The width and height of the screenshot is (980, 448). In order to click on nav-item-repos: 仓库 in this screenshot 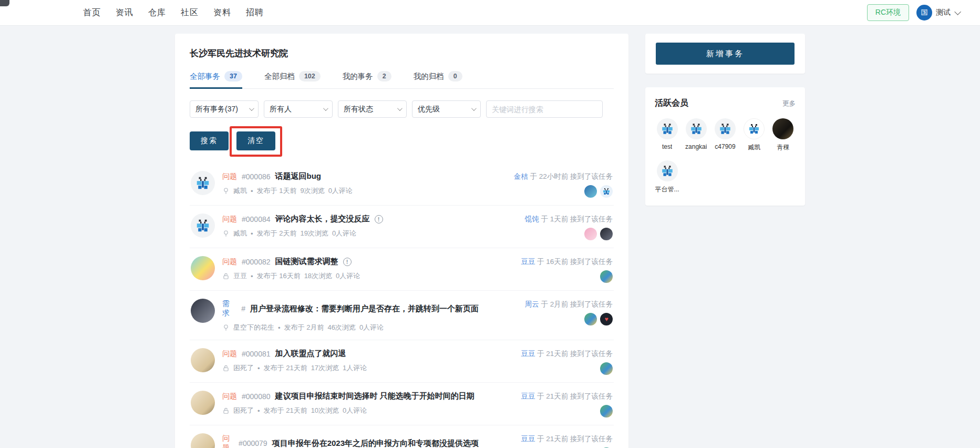, I will do `click(157, 13)`.